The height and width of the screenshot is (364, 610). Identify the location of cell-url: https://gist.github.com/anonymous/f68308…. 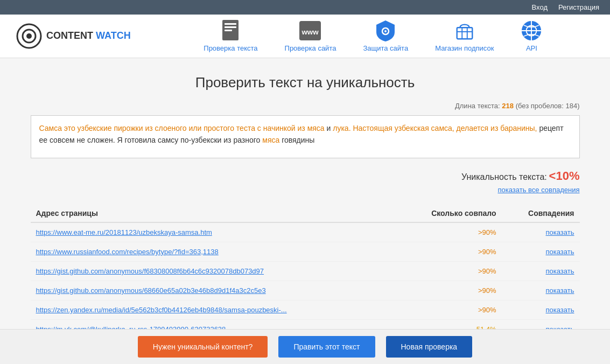
(214, 271).